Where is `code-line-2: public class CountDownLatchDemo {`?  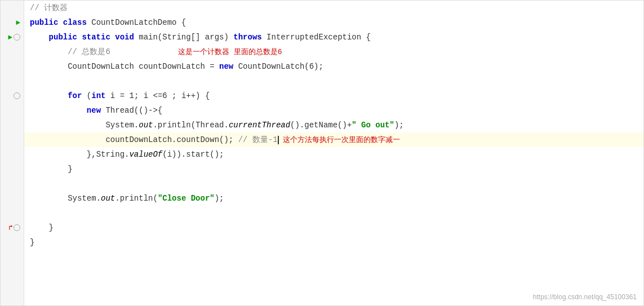
code-line-2: public class CountDownLatchDemo { is located at coordinates (334, 23).